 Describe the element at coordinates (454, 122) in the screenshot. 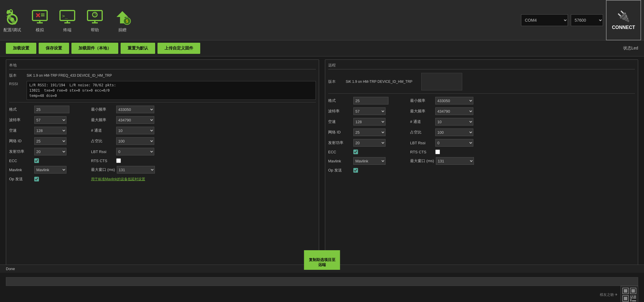

I see `remote-channels-select: 10` at that location.